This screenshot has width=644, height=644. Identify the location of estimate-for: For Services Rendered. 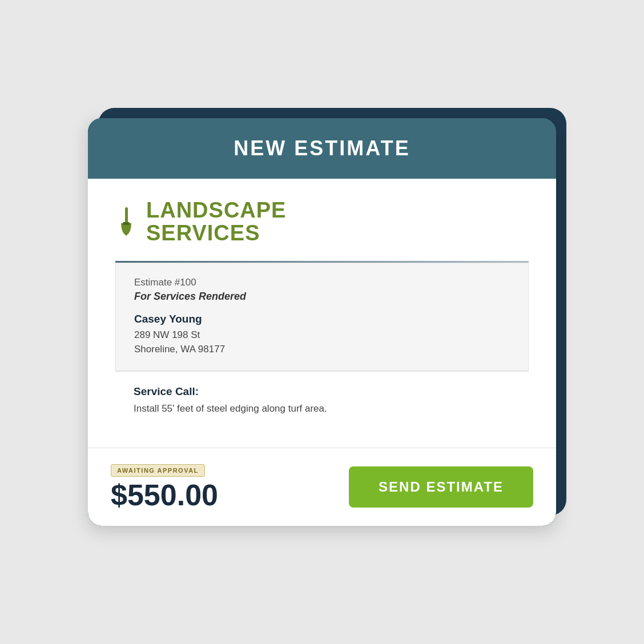
(322, 297).